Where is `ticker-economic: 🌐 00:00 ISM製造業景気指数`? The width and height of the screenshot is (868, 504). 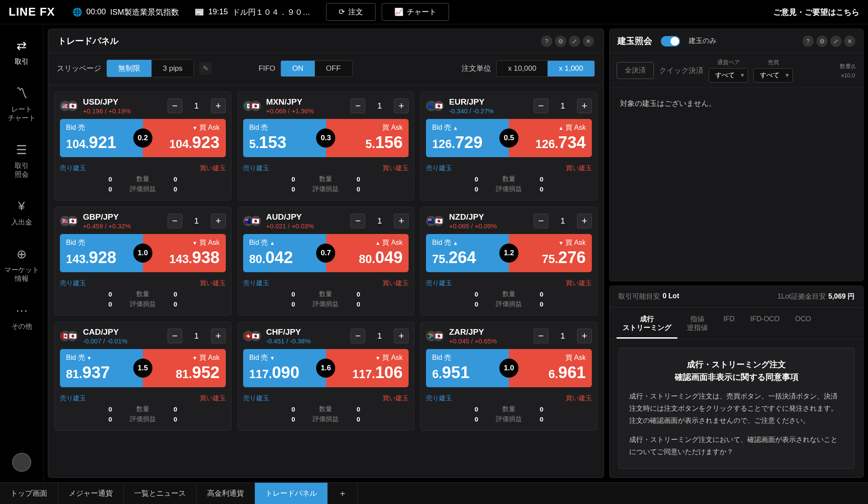
ticker-economic: 🌐 00:00 ISM製造業景気指数 is located at coordinates (126, 12).